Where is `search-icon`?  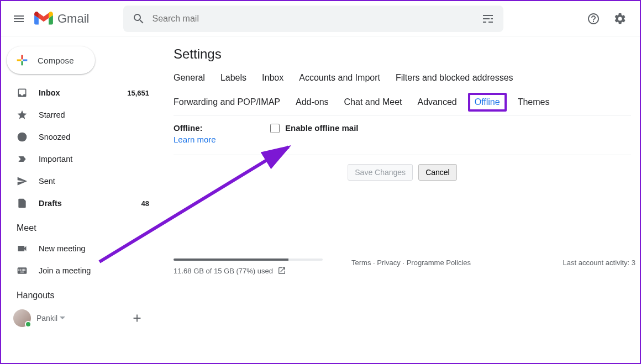
search-icon is located at coordinates (139, 19).